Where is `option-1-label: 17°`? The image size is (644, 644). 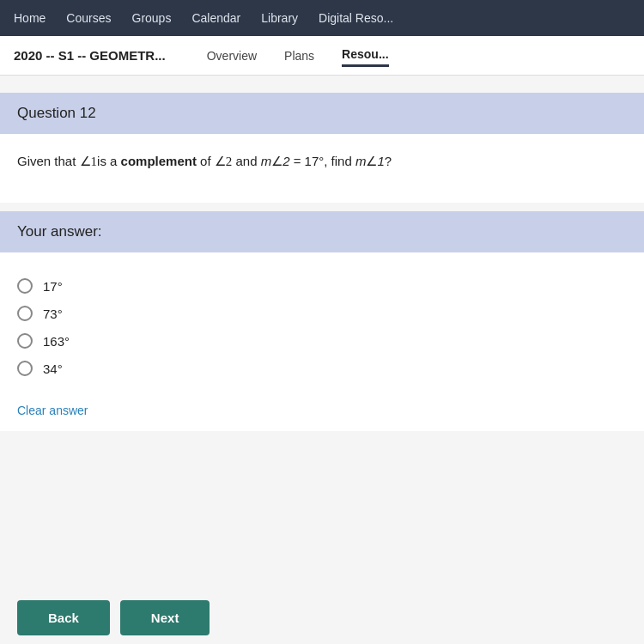
option-1-label: 17° is located at coordinates (53, 287).